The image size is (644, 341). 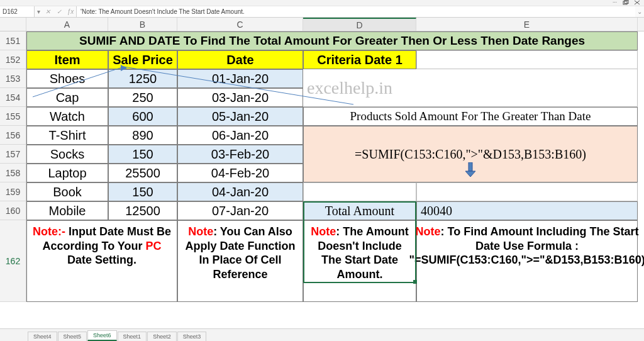 I want to click on header-item: Item, so click(x=67, y=60).